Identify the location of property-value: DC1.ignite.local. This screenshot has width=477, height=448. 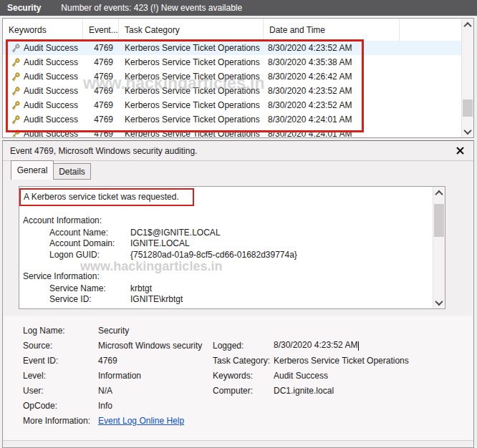
(304, 391).